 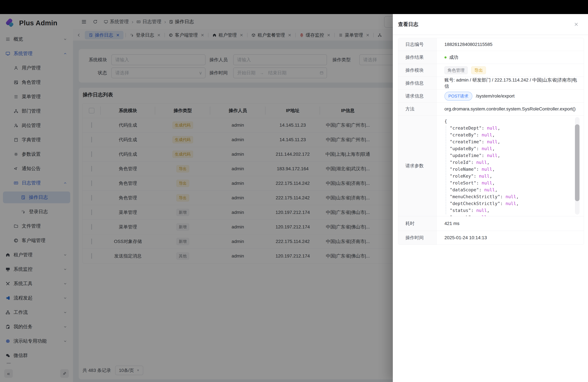 What do you see at coordinates (510, 70) in the screenshot?
I see `field-value-tags: 角色管理导出` at bounding box center [510, 70].